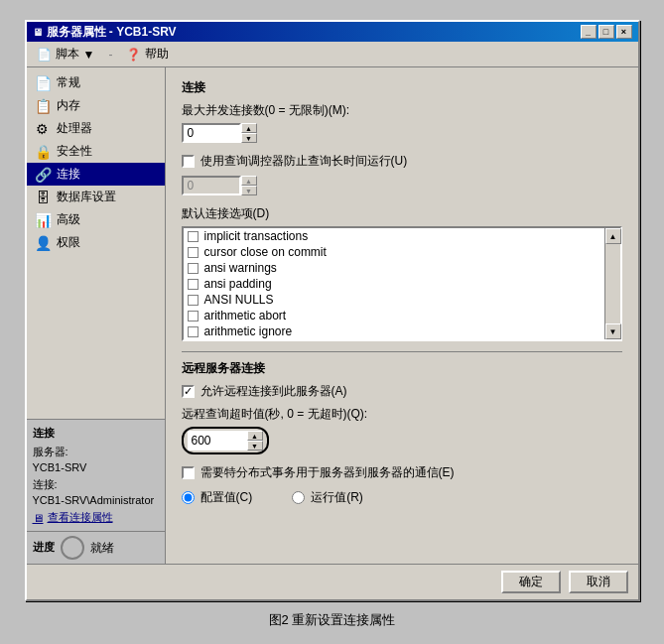  Describe the element at coordinates (225, 441) in the screenshot. I see `timeout-spinner: ▲ ▼` at that location.